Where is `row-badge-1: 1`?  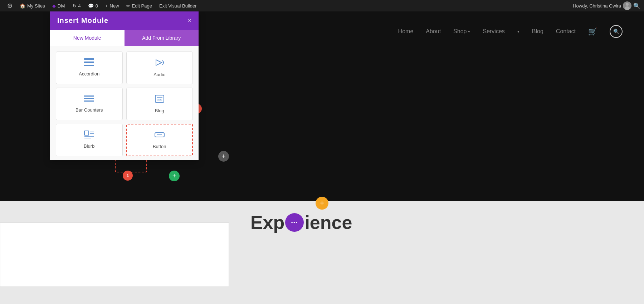
row-badge-1: 1 is located at coordinates (128, 176).